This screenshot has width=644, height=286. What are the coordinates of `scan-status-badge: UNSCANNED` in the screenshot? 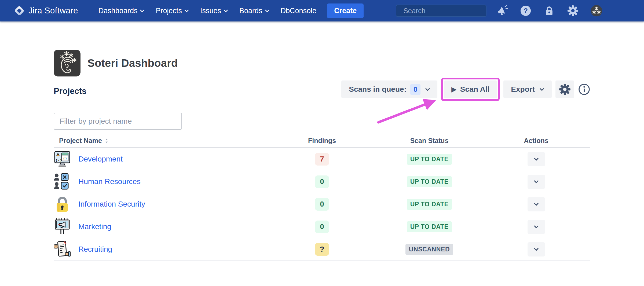 It's located at (429, 250).